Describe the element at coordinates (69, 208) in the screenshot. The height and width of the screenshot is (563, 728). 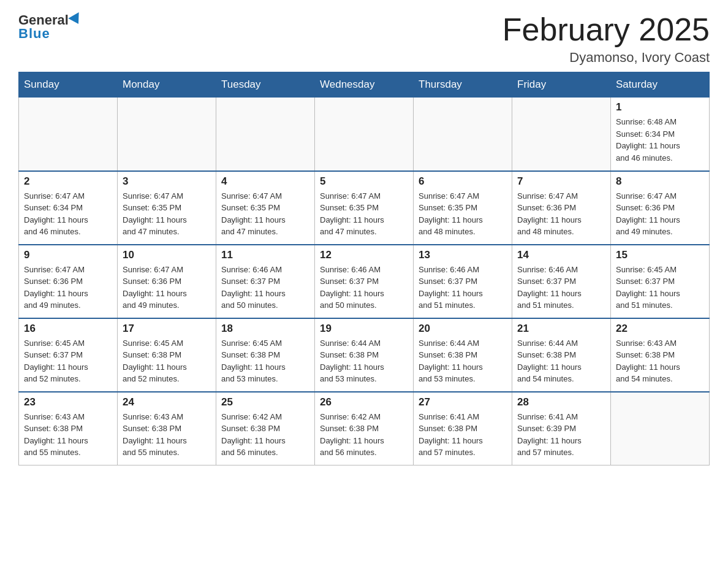
I see `calendar-cell: 2Sunrise: 6:47 AM Sunset: 6:34 PM Daylig…` at that location.